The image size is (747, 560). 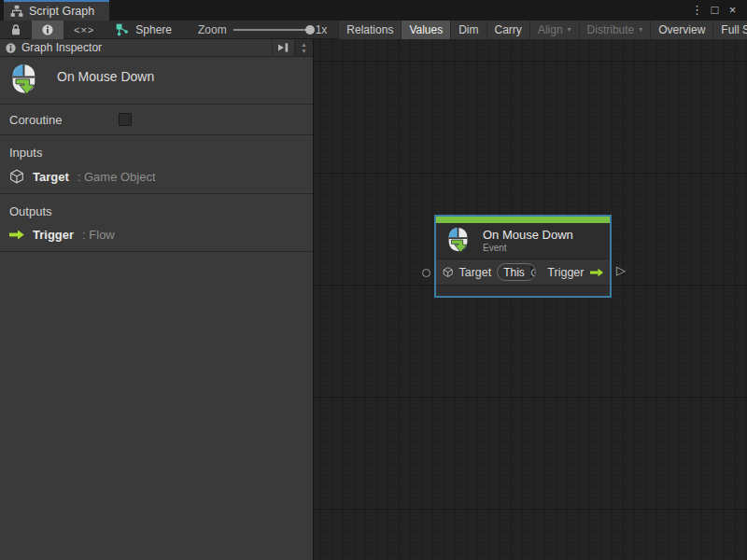 What do you see at coordinates (523, 291) in the screenshot?
I see `node-footer` at bounding box center [523, 291].